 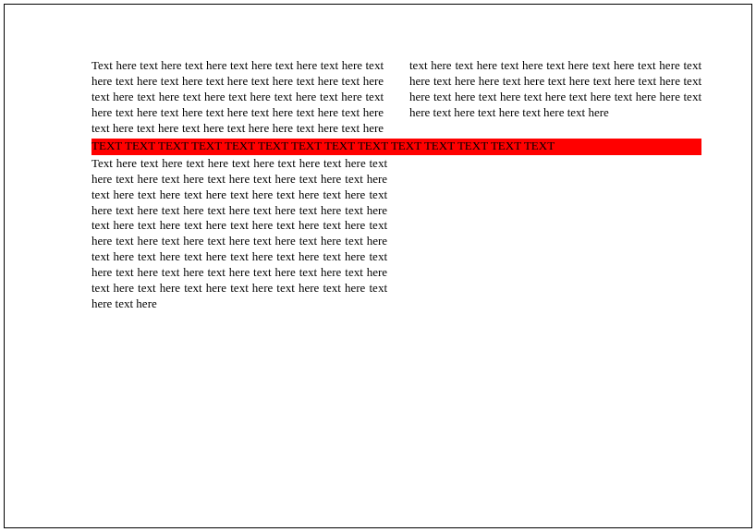 I want to click on body-text-two-column: Text here text here text here text here …, so click(x=396, y=98).